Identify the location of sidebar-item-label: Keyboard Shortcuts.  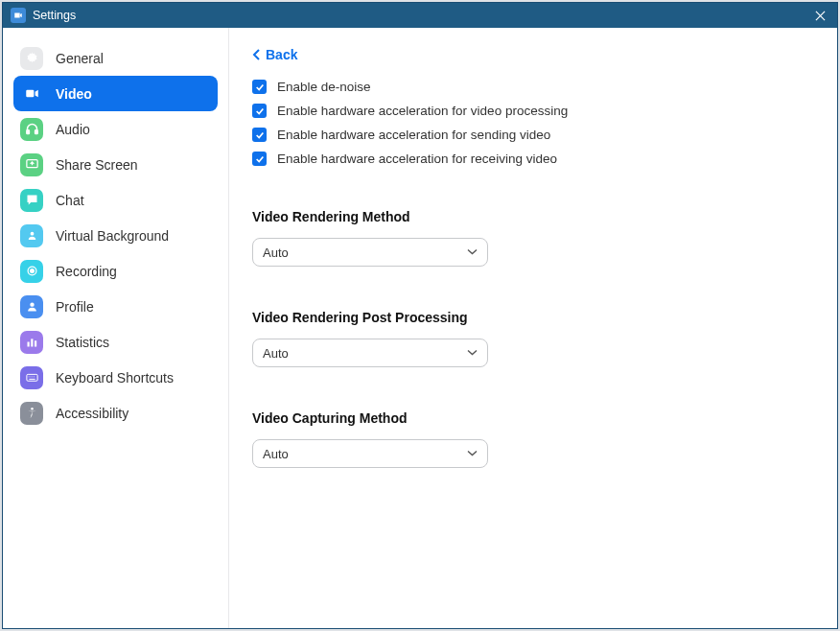
(115, 378).